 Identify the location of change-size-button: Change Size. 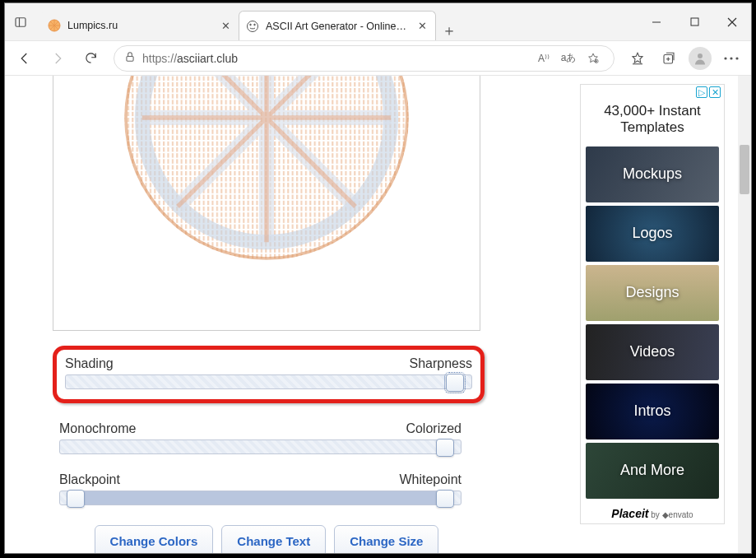
(387, 539).